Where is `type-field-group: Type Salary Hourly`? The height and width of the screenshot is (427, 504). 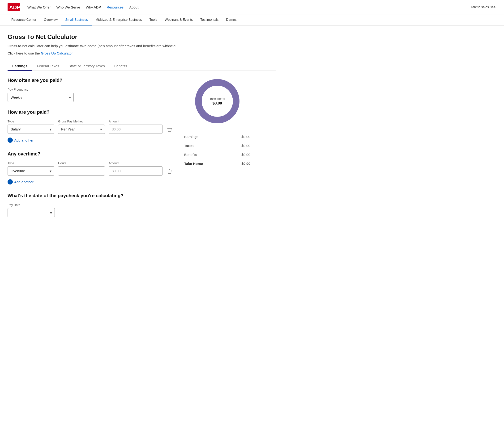
type-field-group: Type Salary Hourly is located at coordinates (31, 127).